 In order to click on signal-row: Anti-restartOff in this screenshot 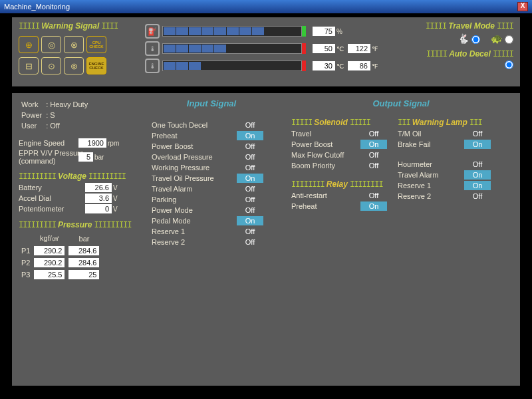, I will do `click(344, 196)`.